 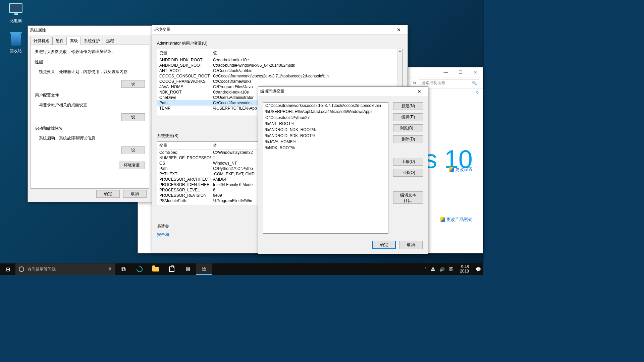 What do you see at coordinates (133, 84) in the screenshot?
I see `perf-settings-button: 设` at bounding box center [133, 84].